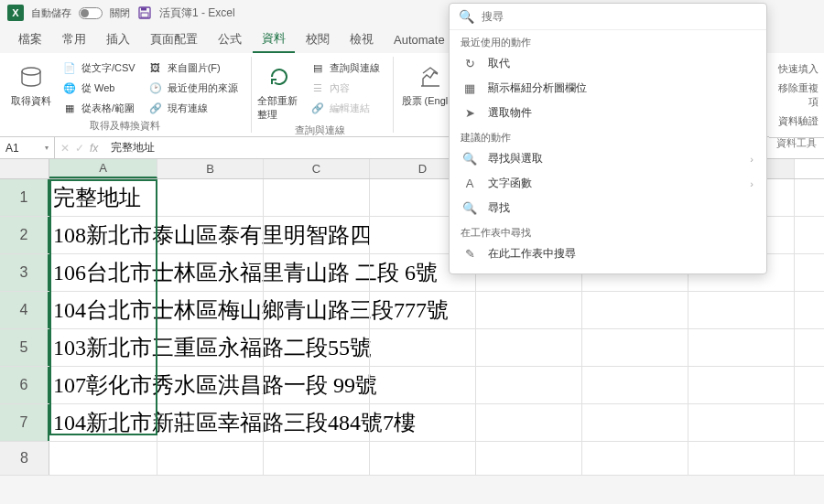 The image size is (824, 504). Describe the element at coordinates (362, 39) in the screenshot. I see `tab-view: 檢視` at that location.